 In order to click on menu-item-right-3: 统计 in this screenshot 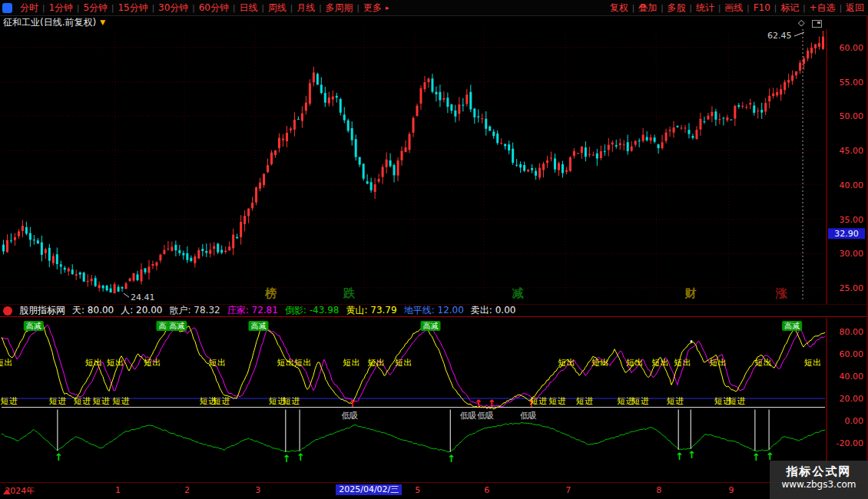, I will do `click(705, 8)`.